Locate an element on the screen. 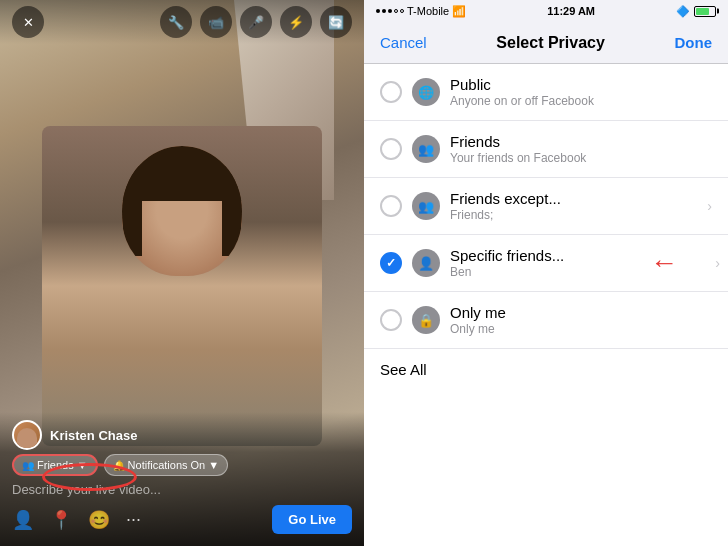 This screenshot has width=728, height=546. avatar-person is located at coordinates (27, 438).